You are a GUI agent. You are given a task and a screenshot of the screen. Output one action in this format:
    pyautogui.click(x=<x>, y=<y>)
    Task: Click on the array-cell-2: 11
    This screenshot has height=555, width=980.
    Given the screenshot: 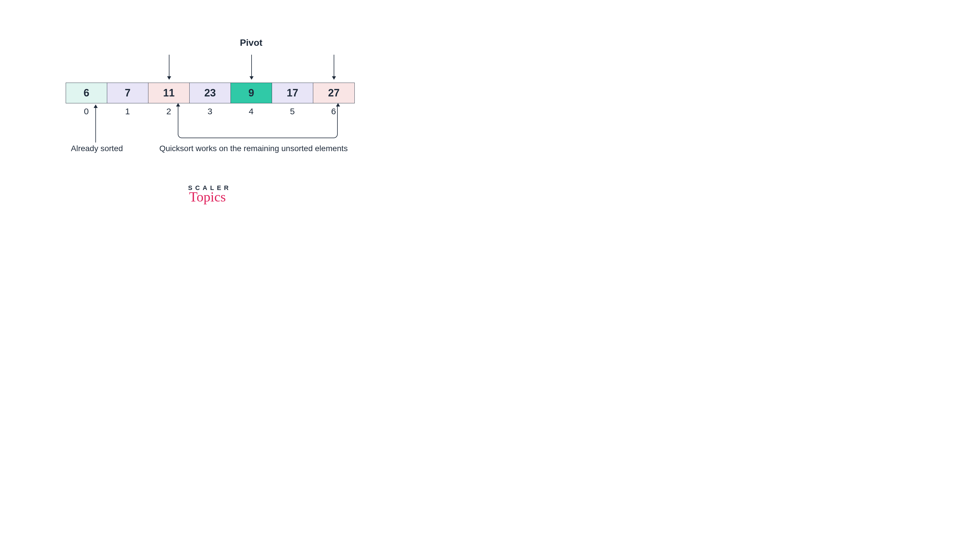 What is the action you would take?
    pyautogui.click(x=169, y=93)
    